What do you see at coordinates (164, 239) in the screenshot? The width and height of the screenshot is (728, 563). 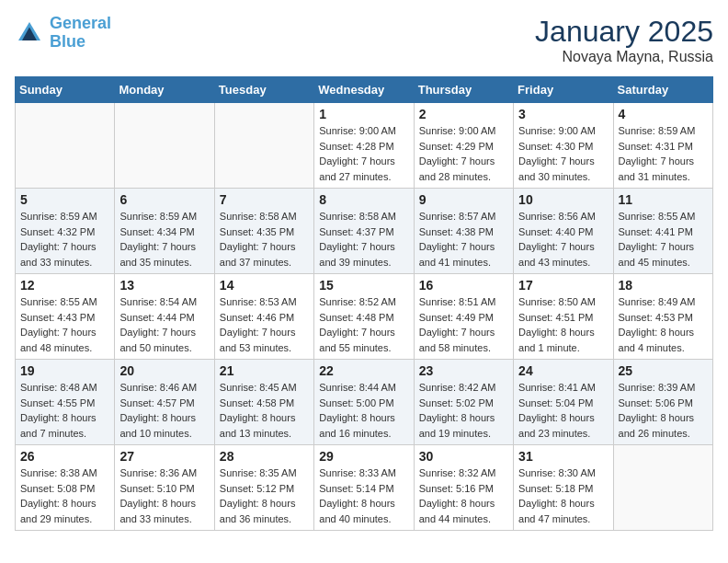 I see `day-info: Sunrise: 8:59 AM Sunset: 4:34 PM Dayligh…` at bounding box center [164, 239].